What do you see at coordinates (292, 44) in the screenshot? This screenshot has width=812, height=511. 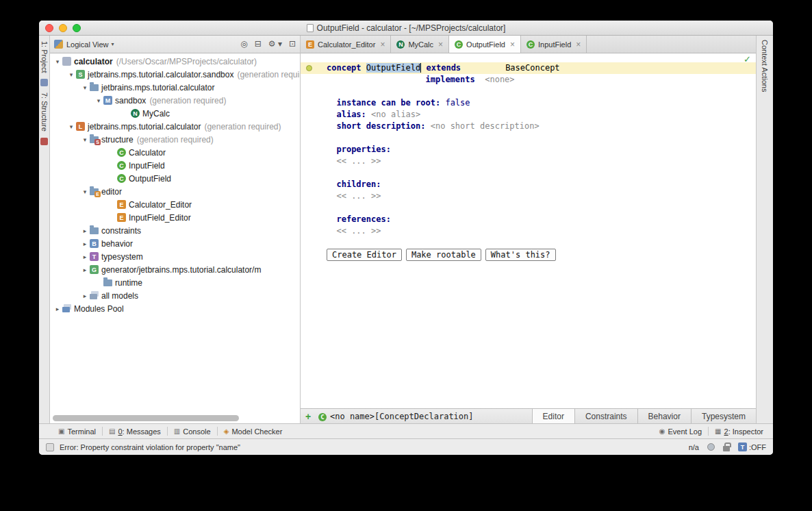 I see `hide-icon: ⊡` at bounding box center [292, 44].